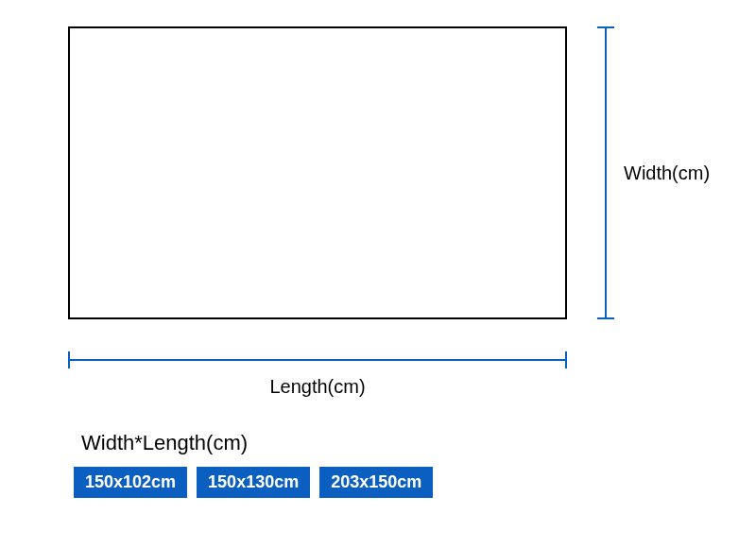 Image resolution: width=756 pixels, height=548 pixels. Describe the element at coordinates (667, 174) in the screenshot. I see `width-label: Width(cm)` at that location.